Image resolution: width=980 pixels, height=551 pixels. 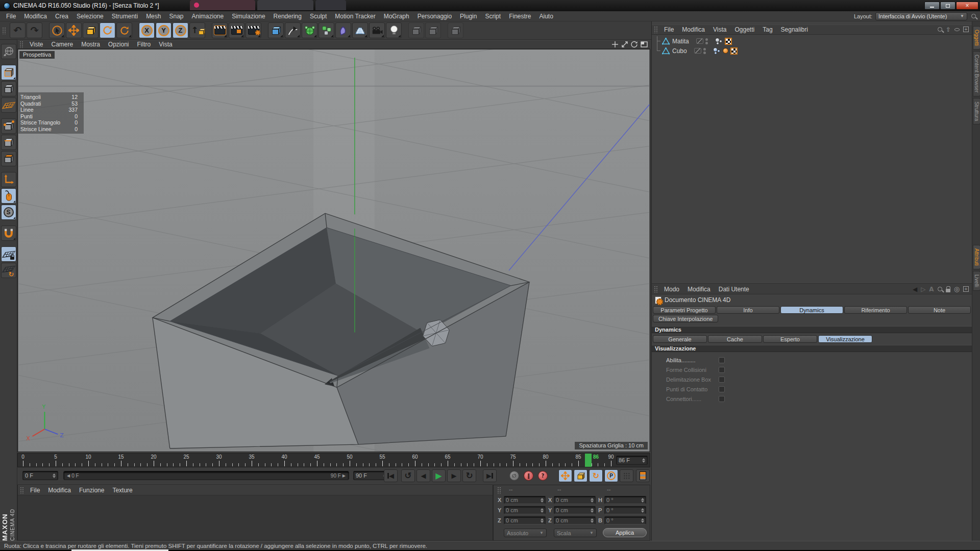 I want to click on range-start-spinner: 0 F, so click(x=40, y=475).